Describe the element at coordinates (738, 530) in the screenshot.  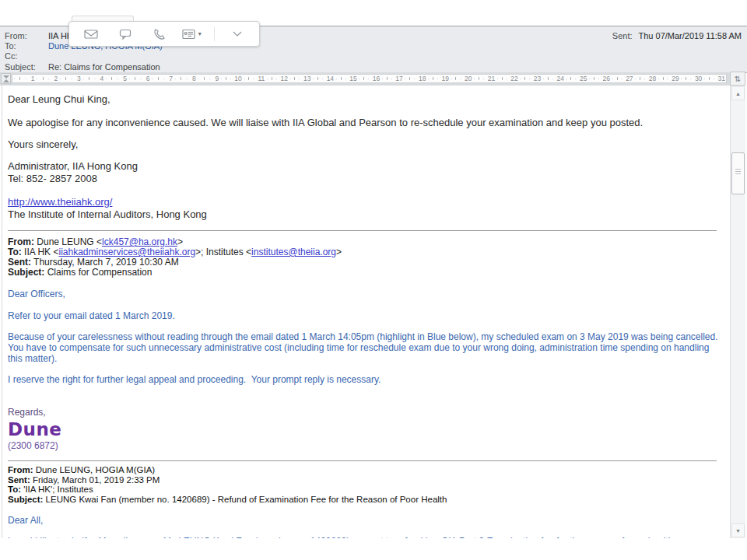
I see `scroll-down-button: ▼` at that location.